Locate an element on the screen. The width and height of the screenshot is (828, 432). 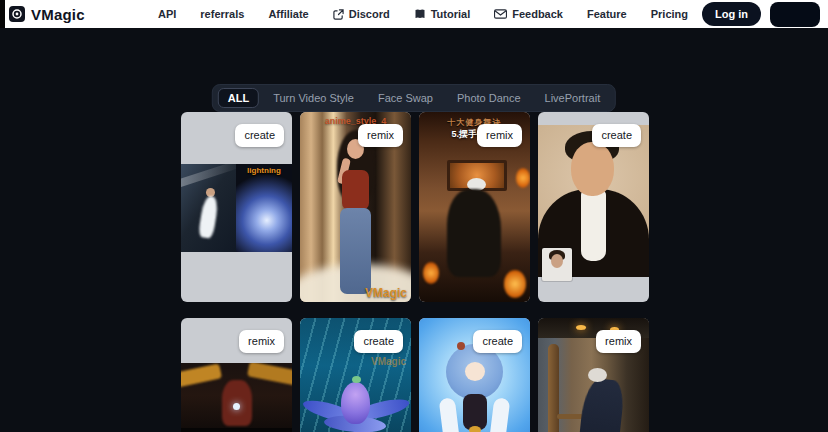
overlay-caption: lightning is located at coordinates (264, 170).